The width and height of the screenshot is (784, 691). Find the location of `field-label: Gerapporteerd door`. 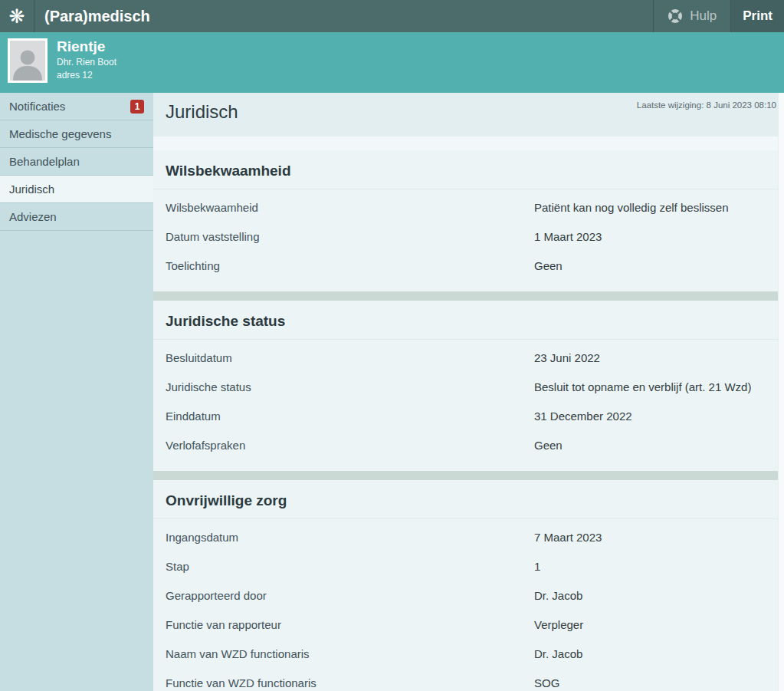

field-label: Gerapporteerd door is located at coordinates (349, 596).